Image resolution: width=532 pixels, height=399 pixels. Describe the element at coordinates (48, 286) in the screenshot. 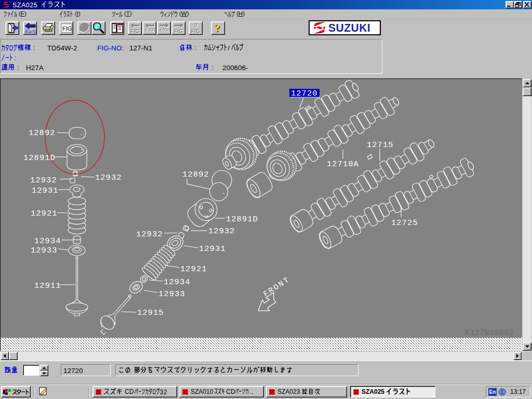

I see `svg-text: 12911` at that location.